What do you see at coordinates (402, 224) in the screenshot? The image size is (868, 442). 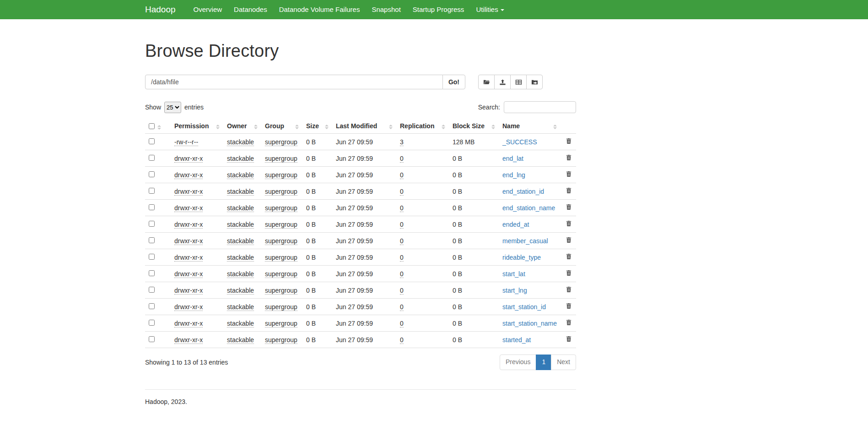 I see `replication-value: 0` at bounding box center [402, 224].